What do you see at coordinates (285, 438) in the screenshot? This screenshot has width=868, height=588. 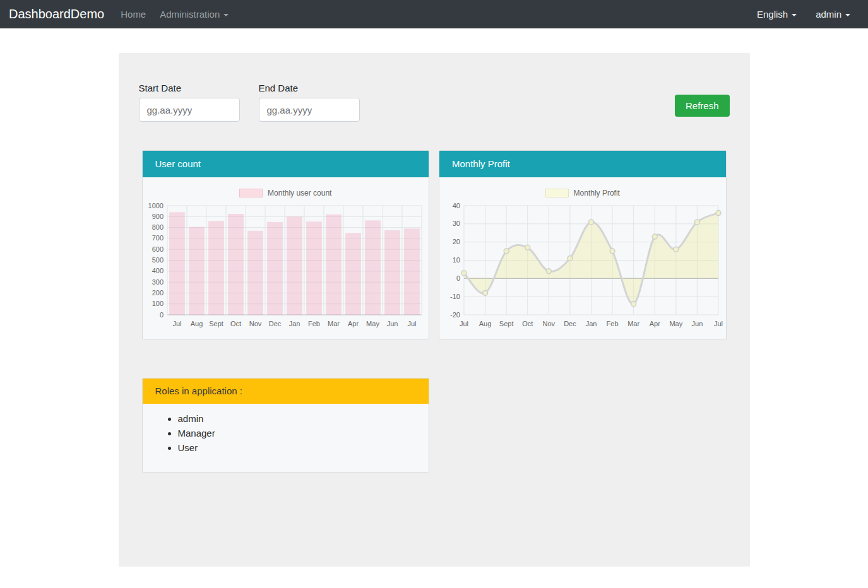 I see `roles-panel-body: admin Manager User` at bounding box center [285, 438].